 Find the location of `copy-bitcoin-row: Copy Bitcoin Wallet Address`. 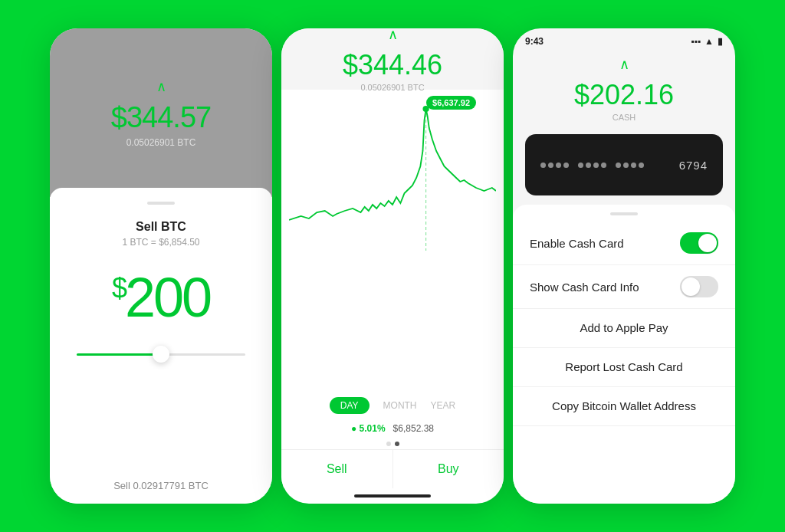

copy-bitcoin-row: Copy Bitcoin Wallet Address is located at coordinates (624, 406).